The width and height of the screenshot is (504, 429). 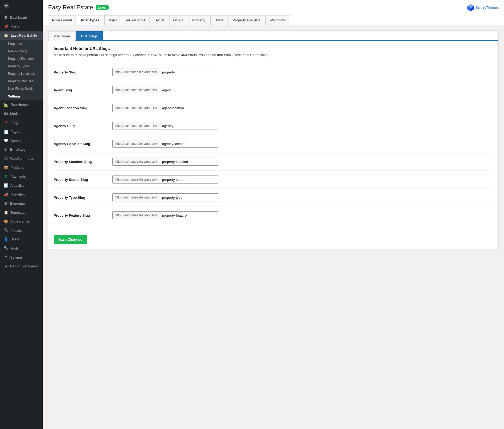 What do you see at coordinates (6, 6) in the screenshot?
I see `wp-logo-icon: W` at bounding box center [6, 6].